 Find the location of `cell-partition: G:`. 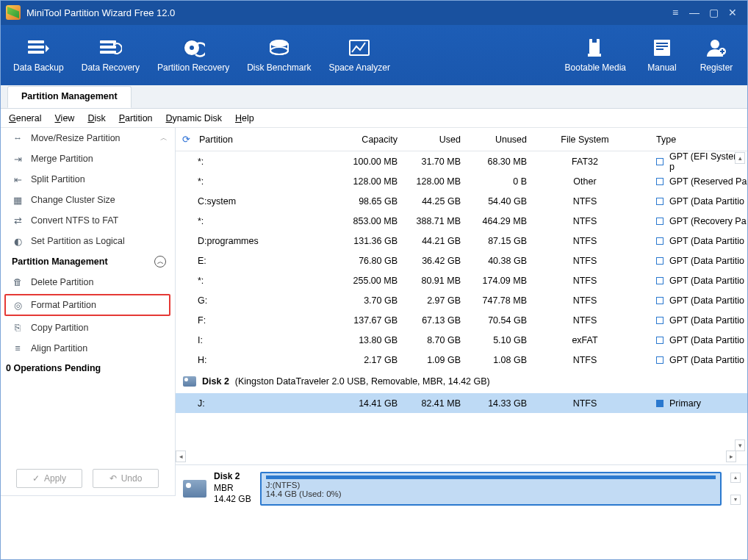

cell-partition: G: is located at coordinates (250, 301).